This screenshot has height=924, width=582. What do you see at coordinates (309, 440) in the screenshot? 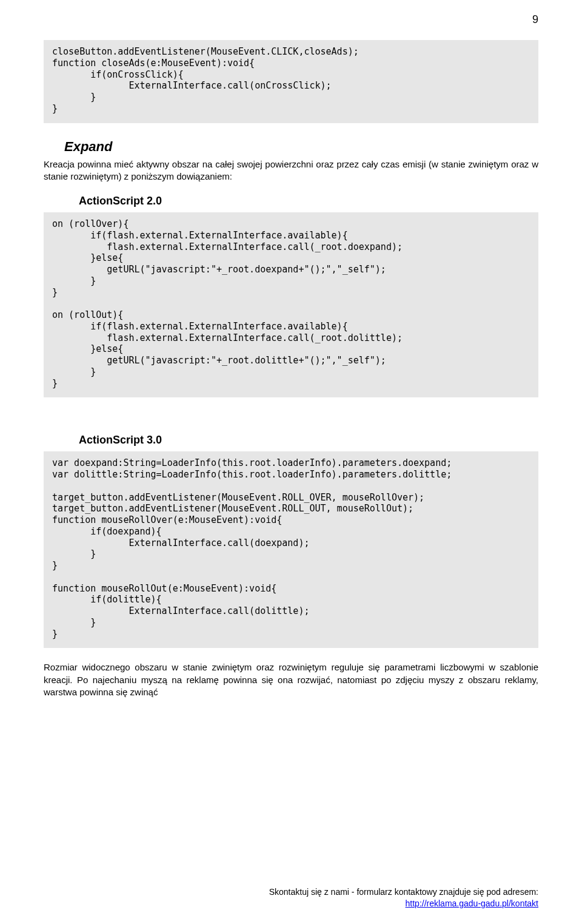
I see `subheading-as3: ActionScript 3.0` at bounding box center [309, 440].